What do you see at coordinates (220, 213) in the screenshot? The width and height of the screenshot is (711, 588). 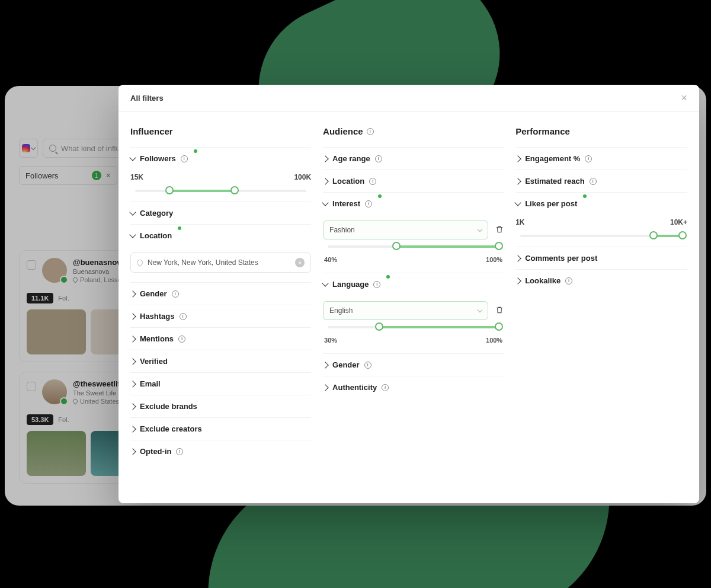 I see `filter-category: Category` at bounding box center [220, 213].